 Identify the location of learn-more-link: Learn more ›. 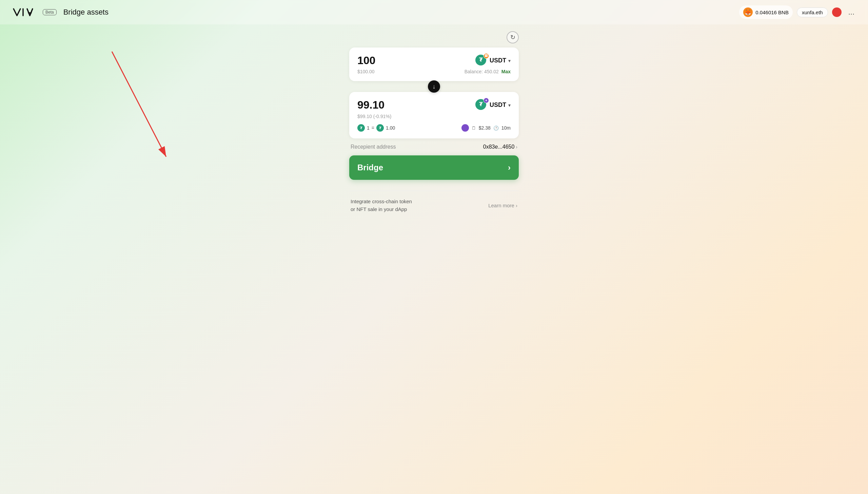
(503, 206).